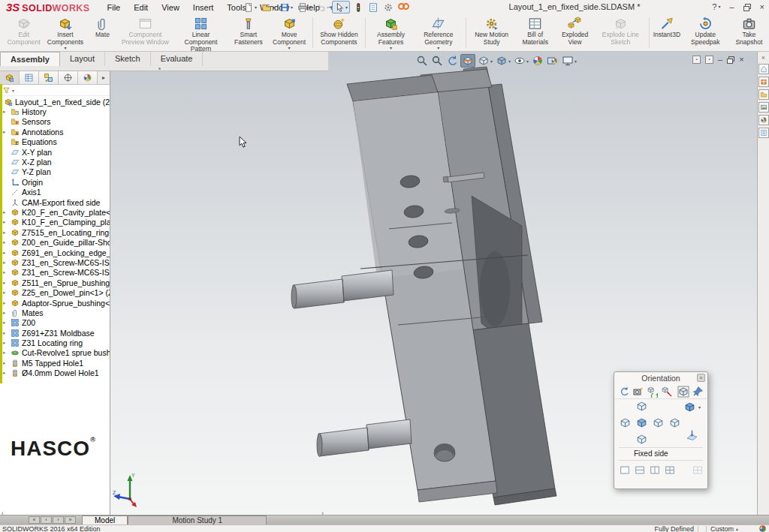 This screenshot has height=532, width=769. I want to click on status-sphere-icon, so click(763, 528).